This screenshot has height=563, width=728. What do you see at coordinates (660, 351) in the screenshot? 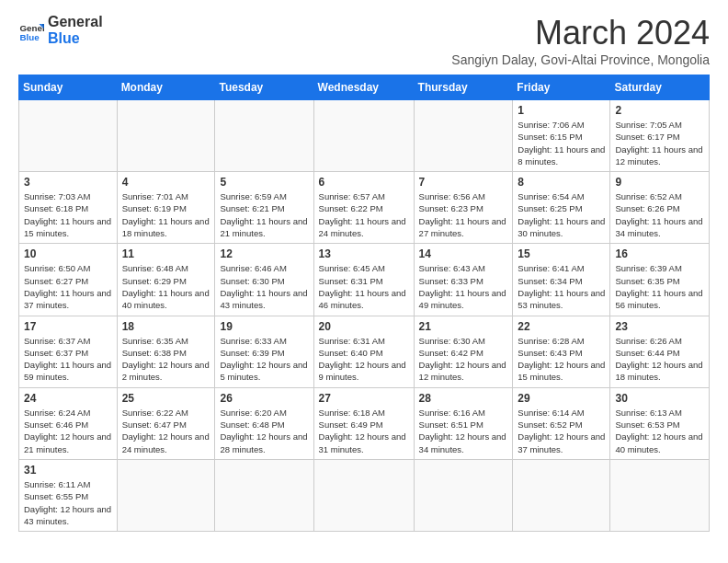
I see `calendar-cell: 23Sunrise: 6:26 AM Sunset: 6:44 PM Dayli…` at bounding box center [660, 351].